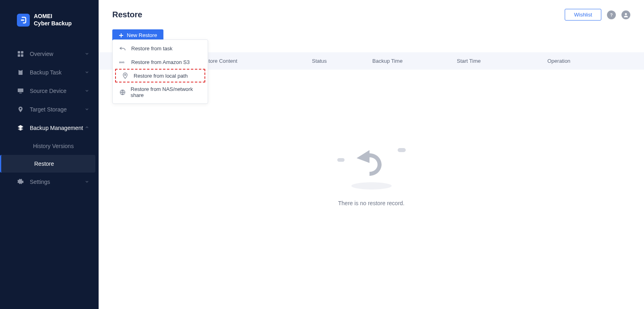 The width and height of the screenshot is (644, 309). I want to click on dropdown-item-label: Restore from task, so click(152, 48).